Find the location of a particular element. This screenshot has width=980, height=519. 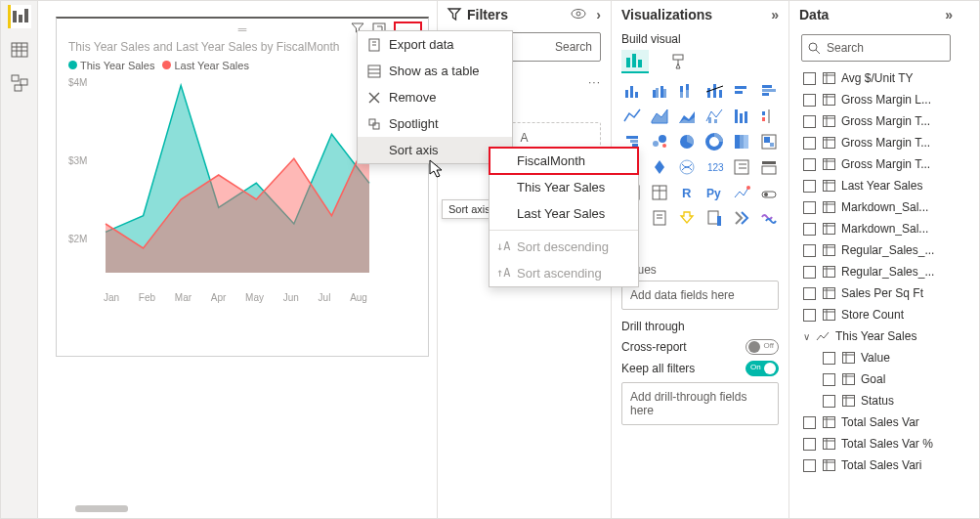

field-row-kpi: ∨This Year Sales is located at coordinates (875, 336).